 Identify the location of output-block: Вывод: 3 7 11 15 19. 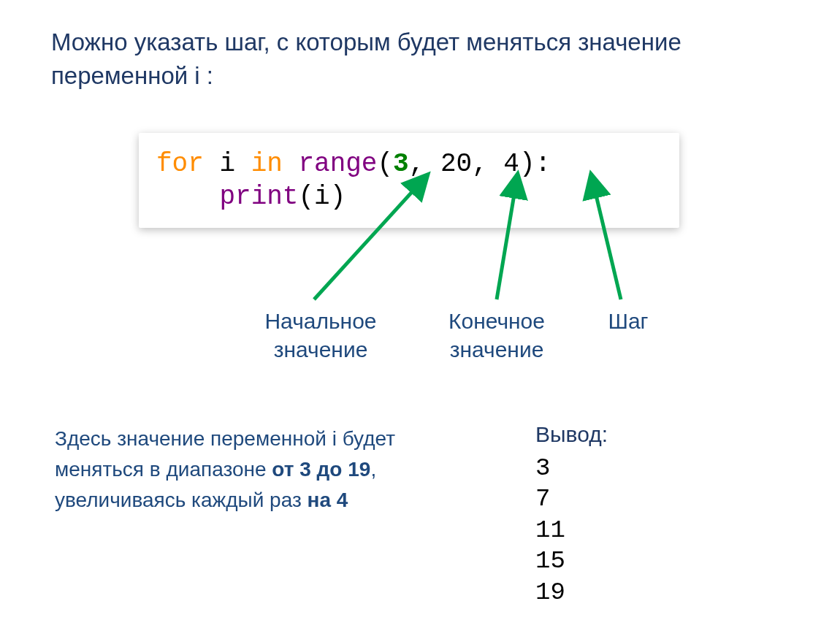
(571, 514).